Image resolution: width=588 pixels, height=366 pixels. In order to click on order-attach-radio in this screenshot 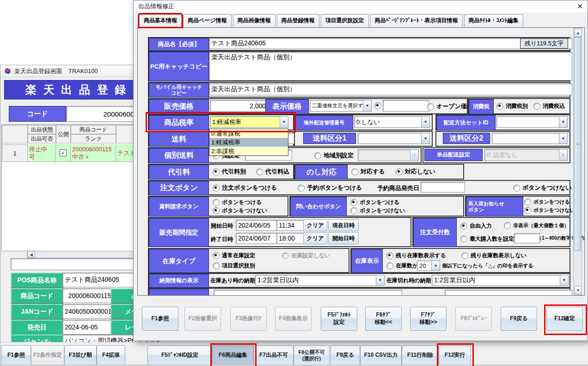, I will do `click(216, 188)`.